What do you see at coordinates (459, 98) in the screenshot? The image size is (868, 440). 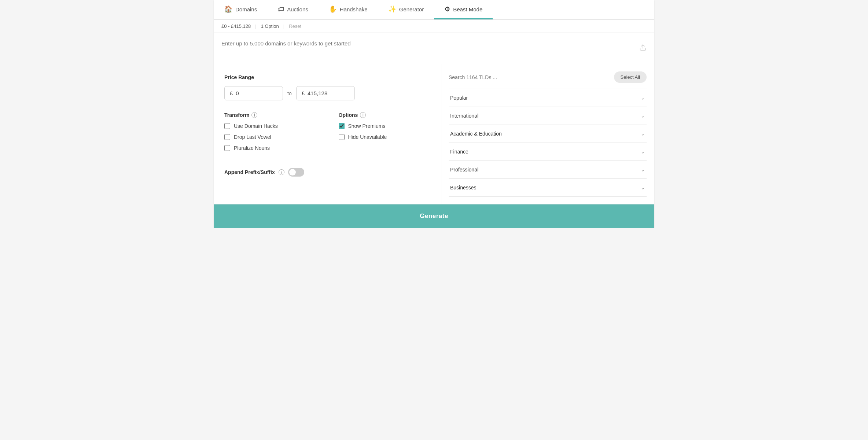 I see `tld-category-popular-label: Popular` at bounding box center [459, 98].